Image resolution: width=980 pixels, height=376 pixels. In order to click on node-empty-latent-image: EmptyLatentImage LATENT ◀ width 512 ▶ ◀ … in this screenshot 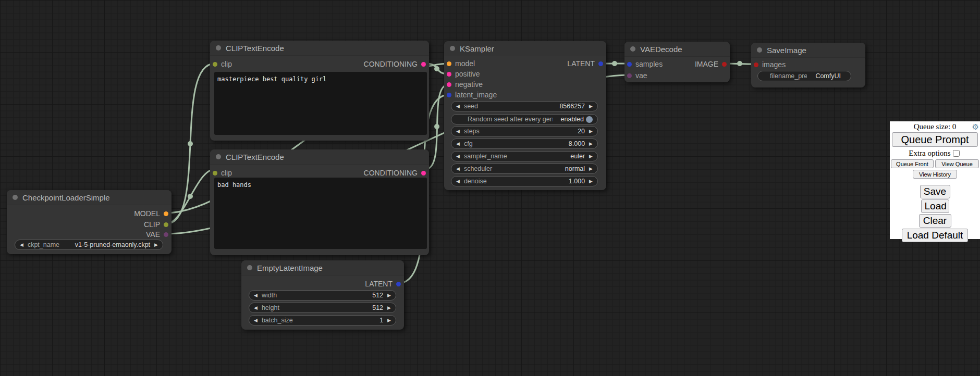, I will do `click(323, 295)`.